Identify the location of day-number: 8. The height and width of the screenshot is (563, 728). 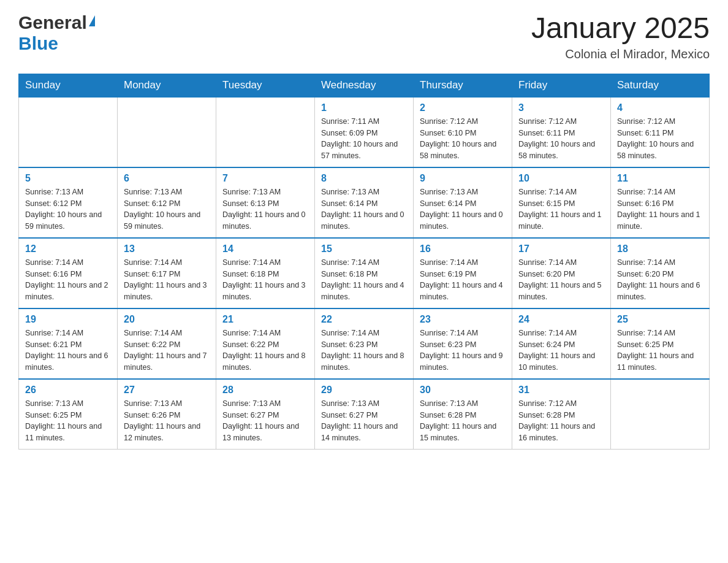
(364, 178).